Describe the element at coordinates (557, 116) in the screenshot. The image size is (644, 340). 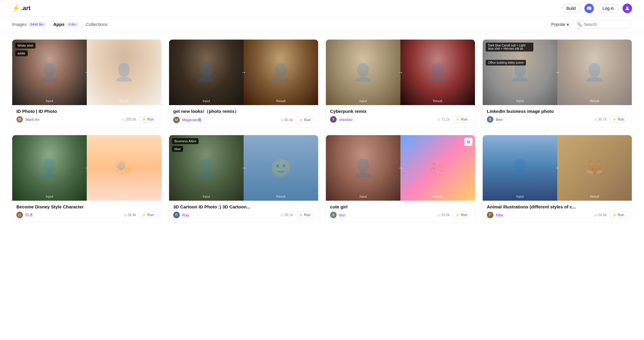
I see `card-linkedin-info: LinkedIn business image photo B Ben 30.7…` at that location.